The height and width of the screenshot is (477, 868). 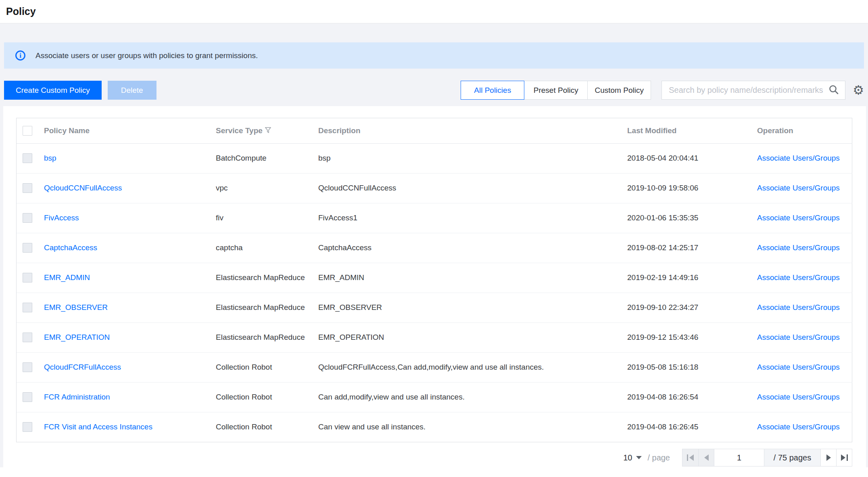 What do you see at coordinates (692, 158) in the screenshot?
I see `last-modified-cell: 2018-05-04 20:04:41` at bounding box center [692, 158].